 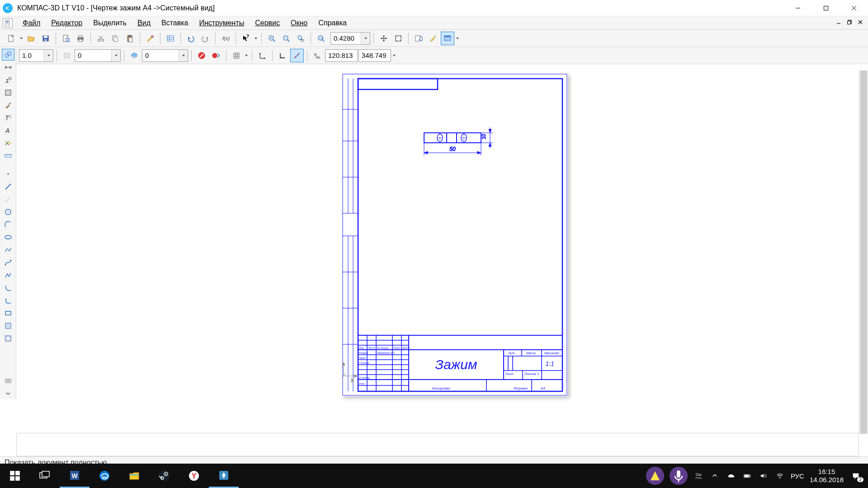 I want to click on toolbar1-overflow, so click(x=256, y=38).